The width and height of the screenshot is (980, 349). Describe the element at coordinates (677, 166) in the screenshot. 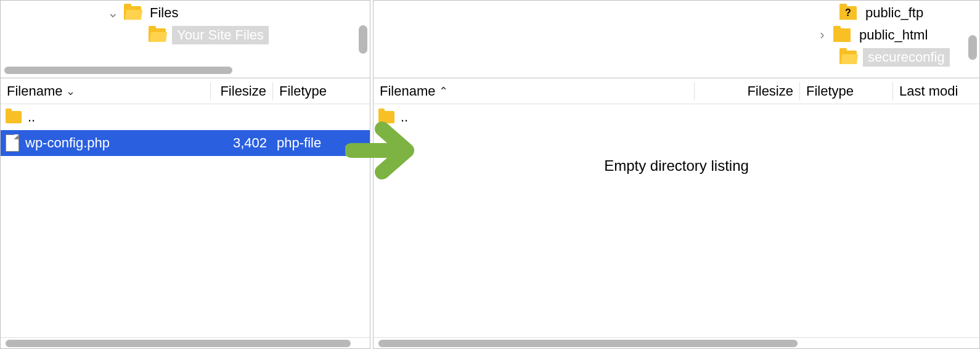

I see `empty-directory-message: Empty directory listing` at that location.